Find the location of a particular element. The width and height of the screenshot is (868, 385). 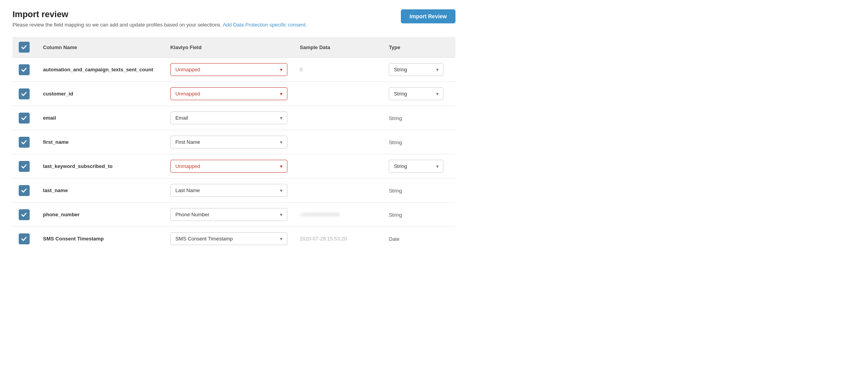

klaviyo-field-select-wrapper: First Name ▼ is located at coordinates (229, 142).